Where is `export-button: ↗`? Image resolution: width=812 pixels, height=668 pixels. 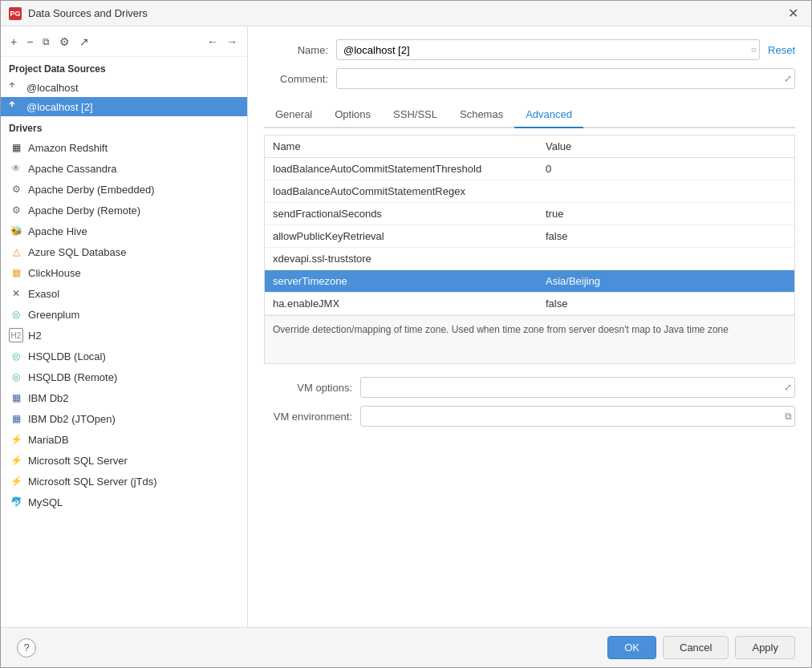 export-button: ↗ is located at coordinates (84, 42).